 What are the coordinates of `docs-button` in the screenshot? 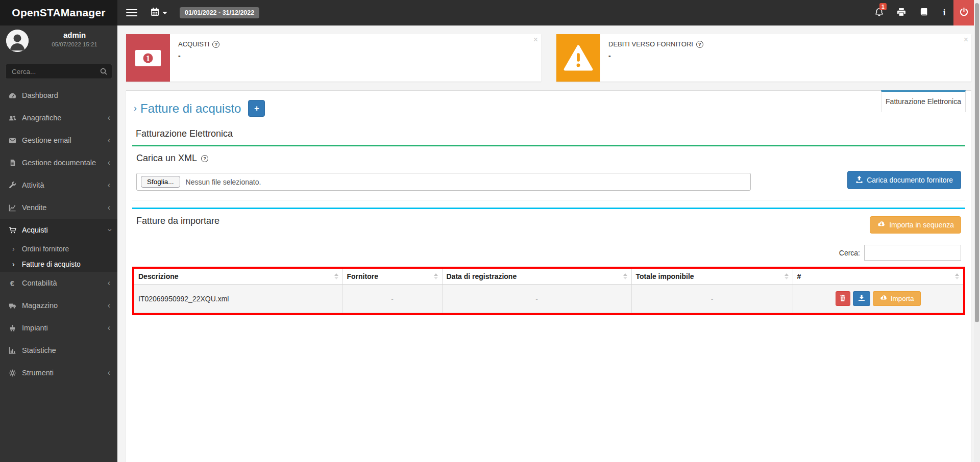 It's located at (924, 13).